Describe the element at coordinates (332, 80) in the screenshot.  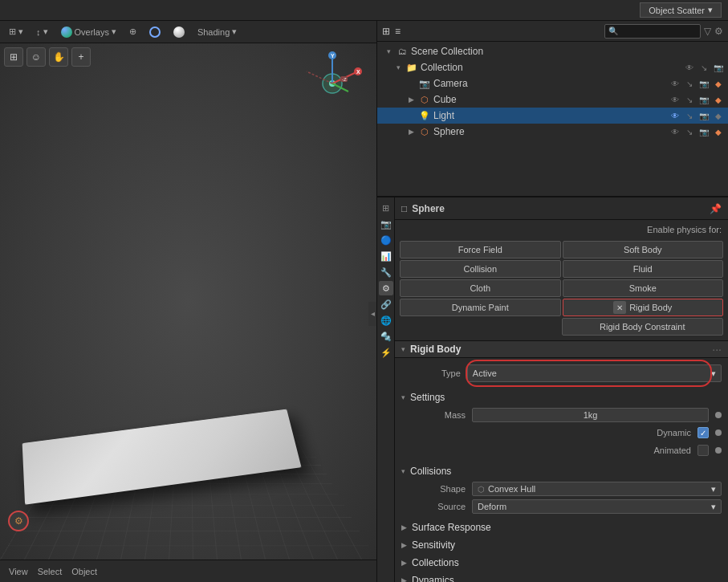
I see `axis-gizmo: Y X -Z` at that location.